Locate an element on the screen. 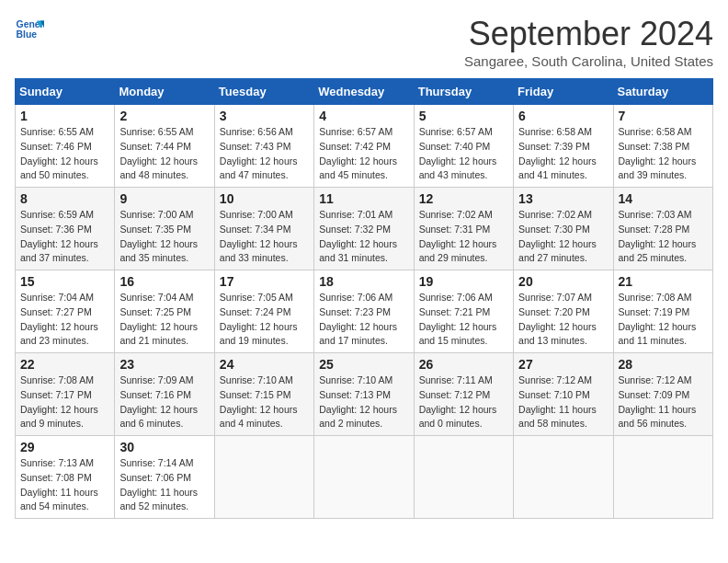  page-header: General Blue September 2024 Sangaree, So… is located at coordinates (364, 42).